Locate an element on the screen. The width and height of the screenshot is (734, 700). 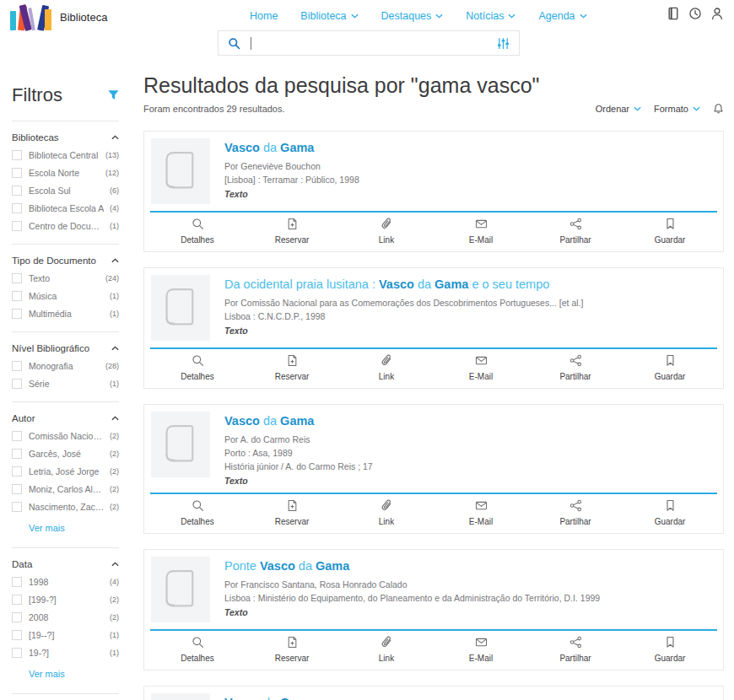
search-input is located at coordinates (375, 43).